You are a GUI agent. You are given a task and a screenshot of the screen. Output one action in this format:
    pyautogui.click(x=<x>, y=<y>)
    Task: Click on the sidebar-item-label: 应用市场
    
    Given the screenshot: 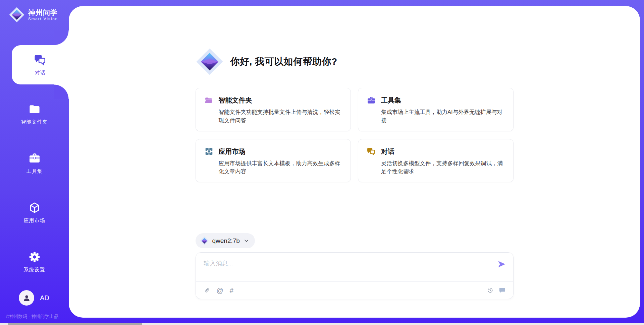 What is the action you would take?
    pyautogui.click(x=35, y=220)
    